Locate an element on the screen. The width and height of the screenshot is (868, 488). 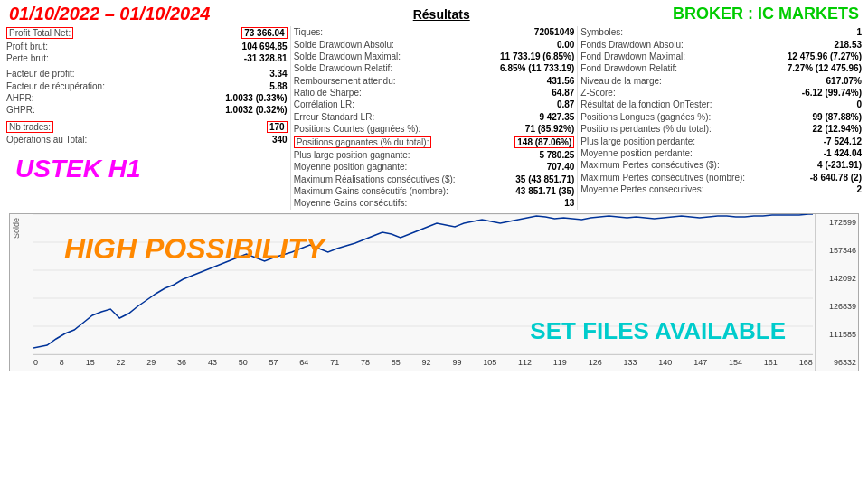
remboursement-label: Remboursement attendu: is located at coordinates (345, 81).